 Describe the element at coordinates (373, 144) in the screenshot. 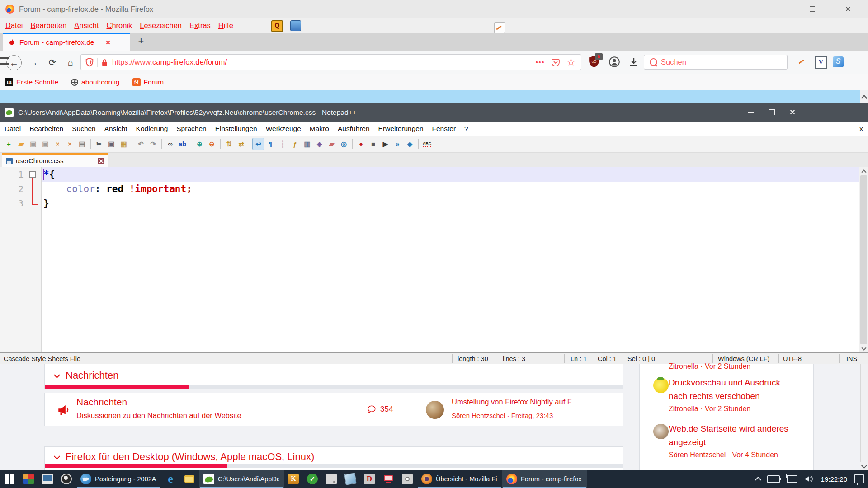

I see `macro-stop-icon: ■` at that location.